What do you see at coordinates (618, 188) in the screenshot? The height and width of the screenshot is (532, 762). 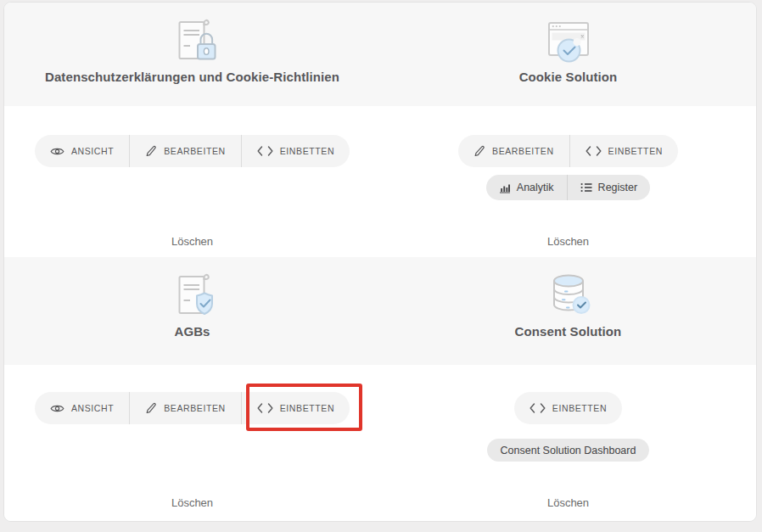 I see `register-button-label: Register` at bounding box center [618, 188].